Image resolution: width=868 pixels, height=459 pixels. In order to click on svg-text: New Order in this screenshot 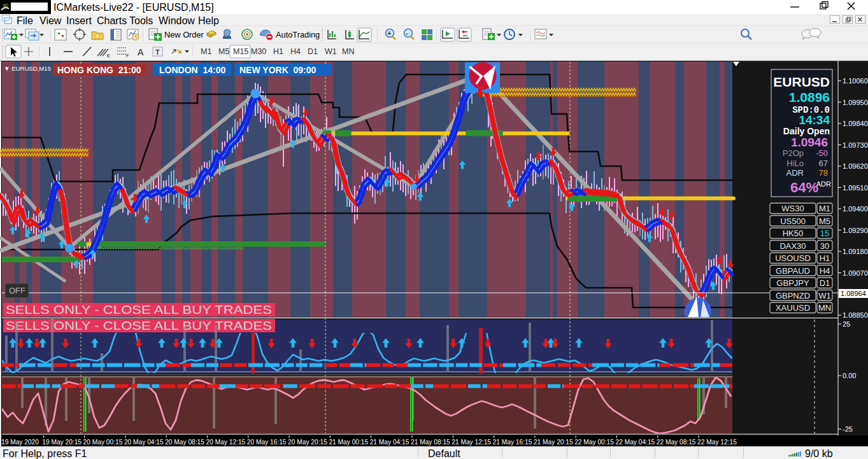, I will do `click(185, 34)`.